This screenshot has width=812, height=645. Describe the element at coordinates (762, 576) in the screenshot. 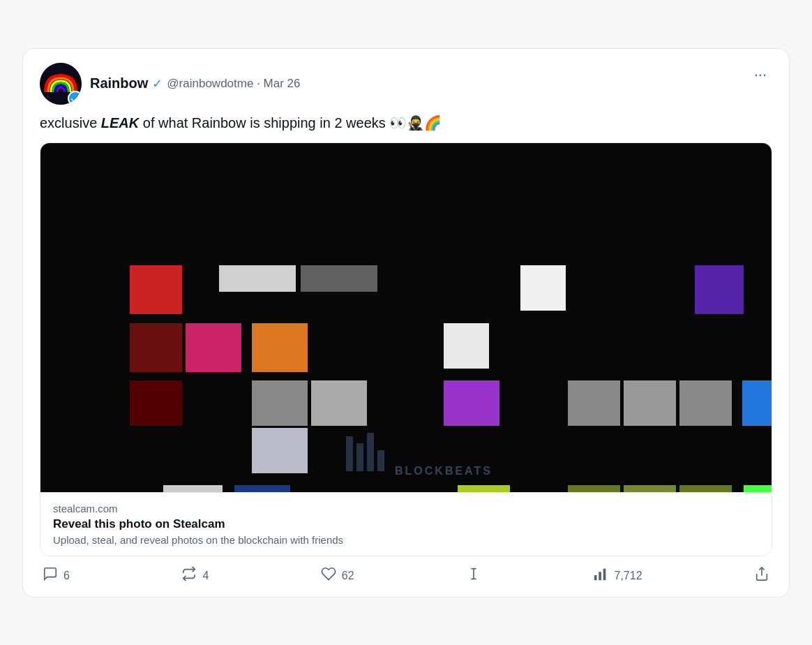

I see `share-icon` at that location.